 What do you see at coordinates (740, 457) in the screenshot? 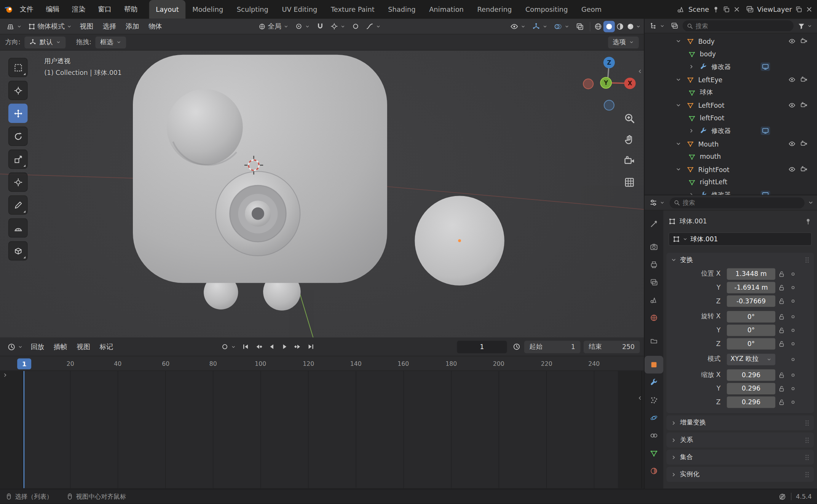
I see `panel-collections: 集合` at bounding box center [740, 457].